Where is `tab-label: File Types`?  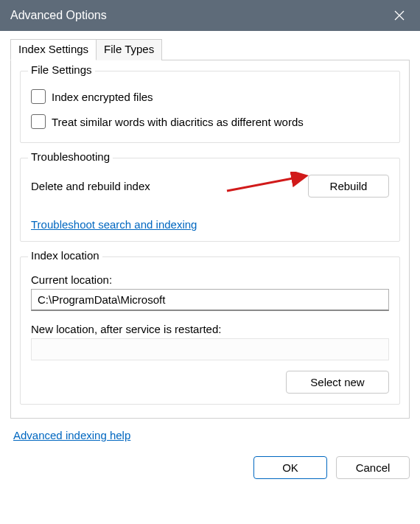 tab-label: File Types is located at coordinates (129, 49).